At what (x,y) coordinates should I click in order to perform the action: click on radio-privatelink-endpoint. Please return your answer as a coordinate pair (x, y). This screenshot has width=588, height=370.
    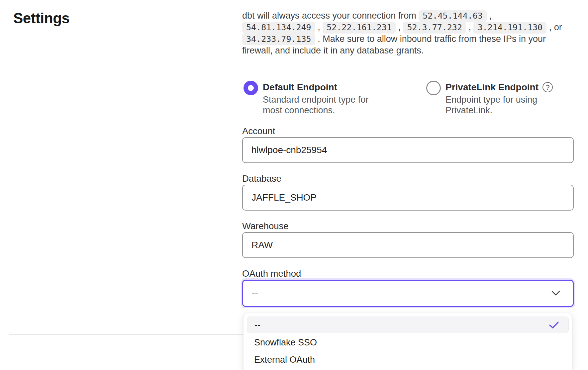
    Looking at the image, I should click on (434, 88).